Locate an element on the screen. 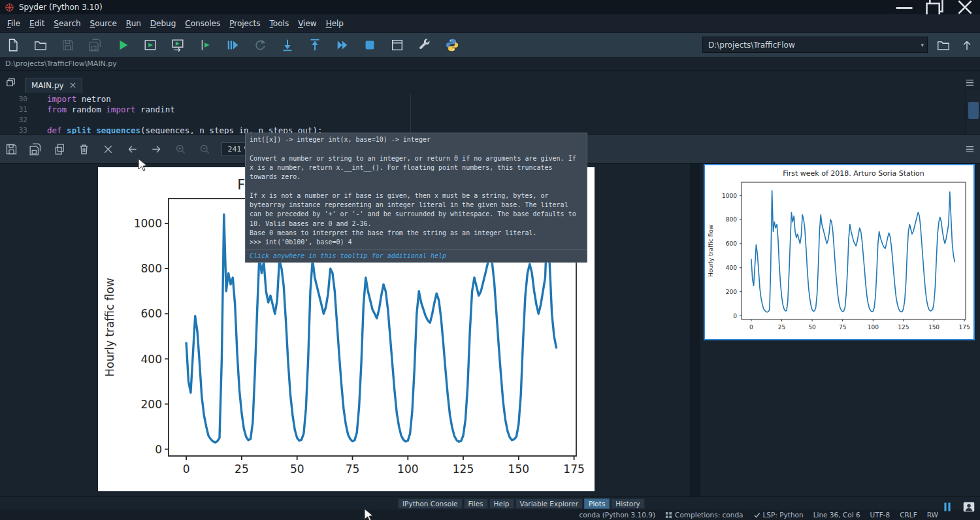  editor-tab-mainpy: MAIN.py is located at coordinates (54, 85).